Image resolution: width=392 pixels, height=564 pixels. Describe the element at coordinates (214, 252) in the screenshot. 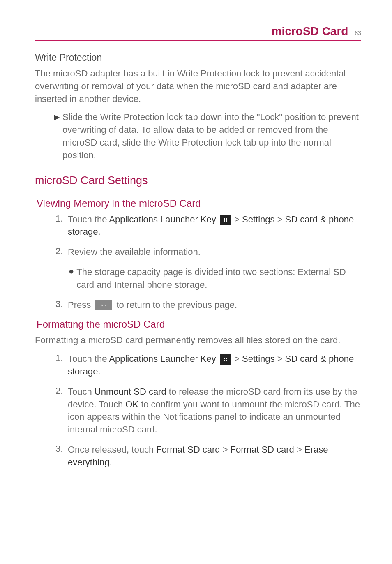

I see `step-text: Review the available information.` at that location.